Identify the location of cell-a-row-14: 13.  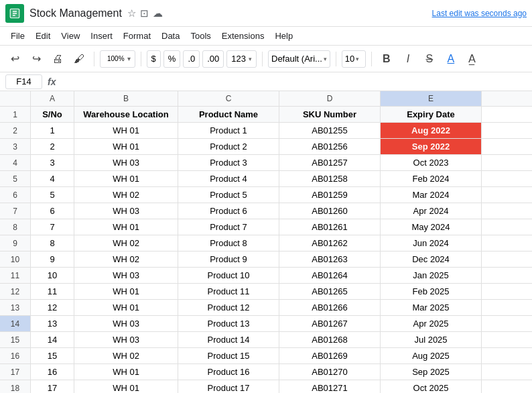
(52, 323).